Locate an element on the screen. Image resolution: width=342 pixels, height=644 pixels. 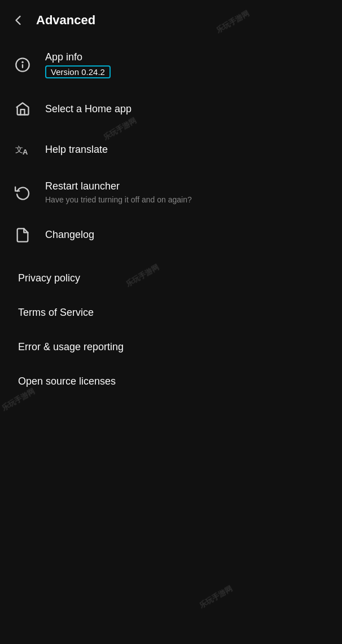
info-icon is located at coordinates (23, 65).